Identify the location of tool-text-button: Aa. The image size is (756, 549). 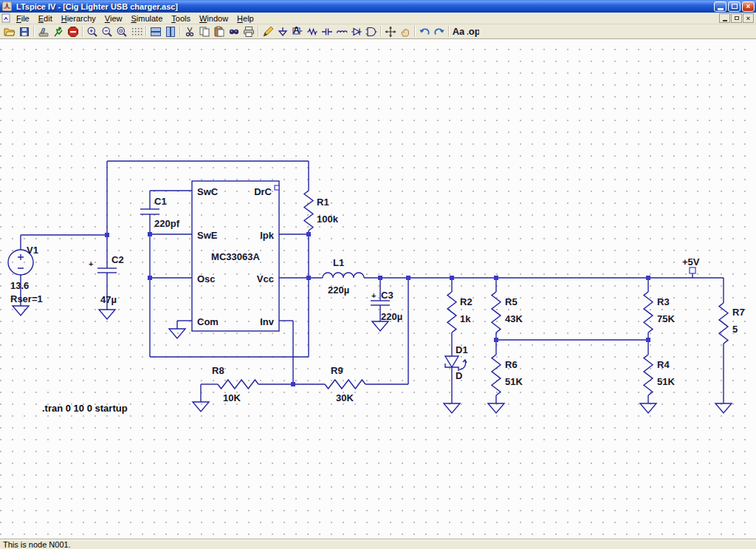
(458, 32).